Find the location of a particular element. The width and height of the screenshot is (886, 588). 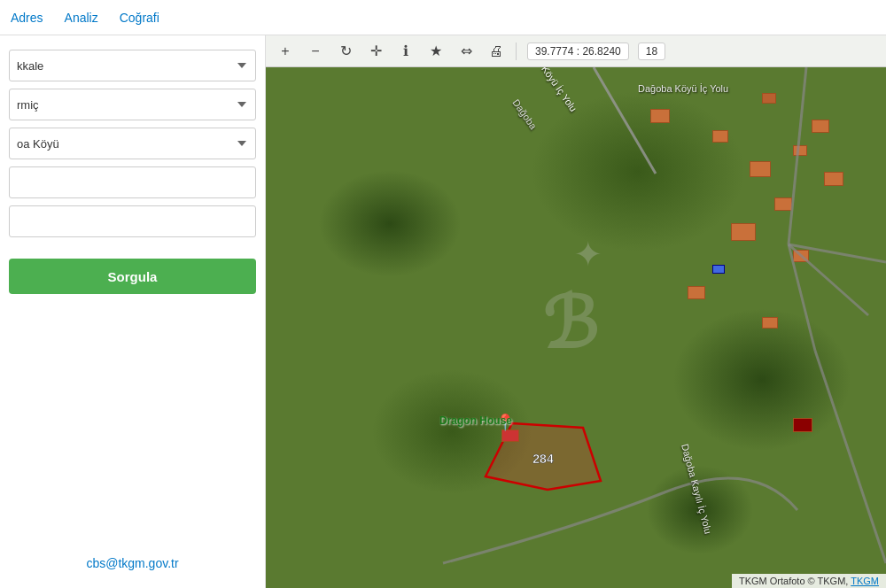

road-label-dagoba-top: Dağoba is located at coordinates (525, 114).